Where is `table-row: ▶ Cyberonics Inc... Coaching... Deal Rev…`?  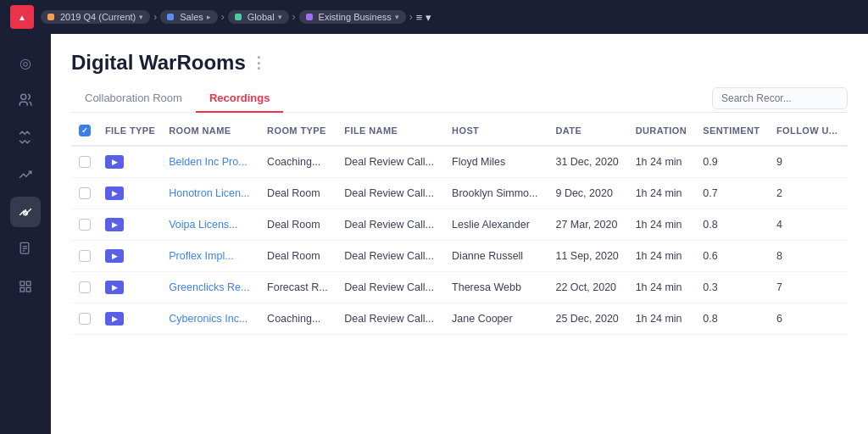 table-row: ▶ Cyberonics Inc... Coaching... Deal Rev… is located at coordinates (459, 319).